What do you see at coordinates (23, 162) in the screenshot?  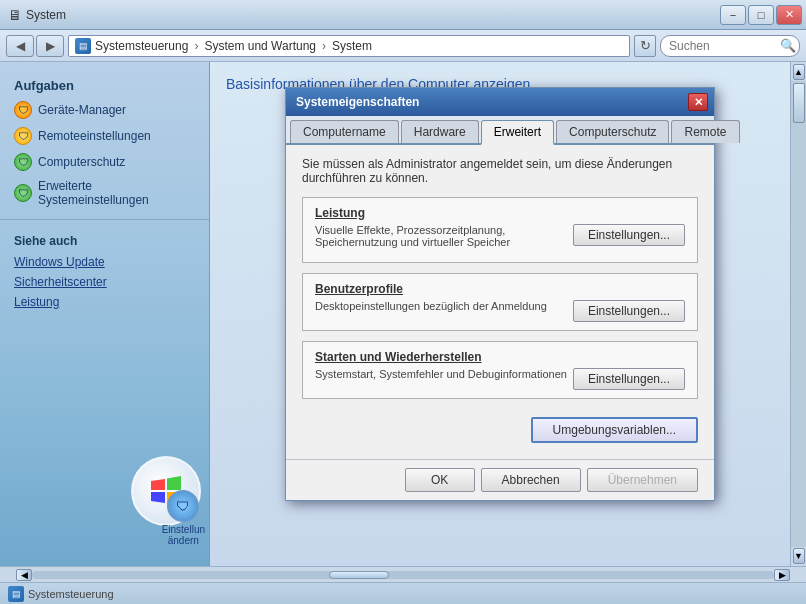 I see `computerschutz-icon: 🛡` at bounding box center [23, 162].